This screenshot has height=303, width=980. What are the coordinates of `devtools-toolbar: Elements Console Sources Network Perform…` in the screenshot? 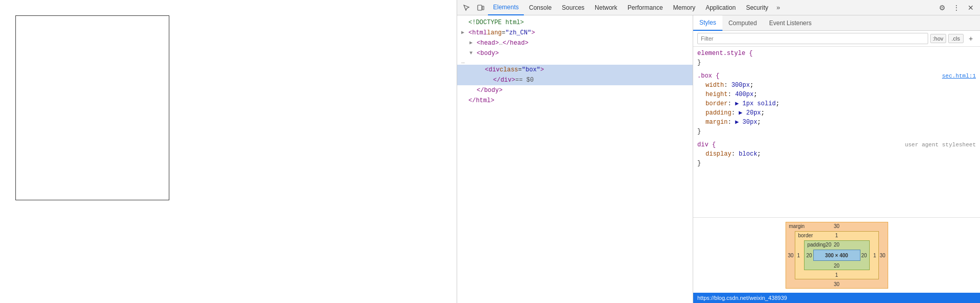 It's located at (718, 8).